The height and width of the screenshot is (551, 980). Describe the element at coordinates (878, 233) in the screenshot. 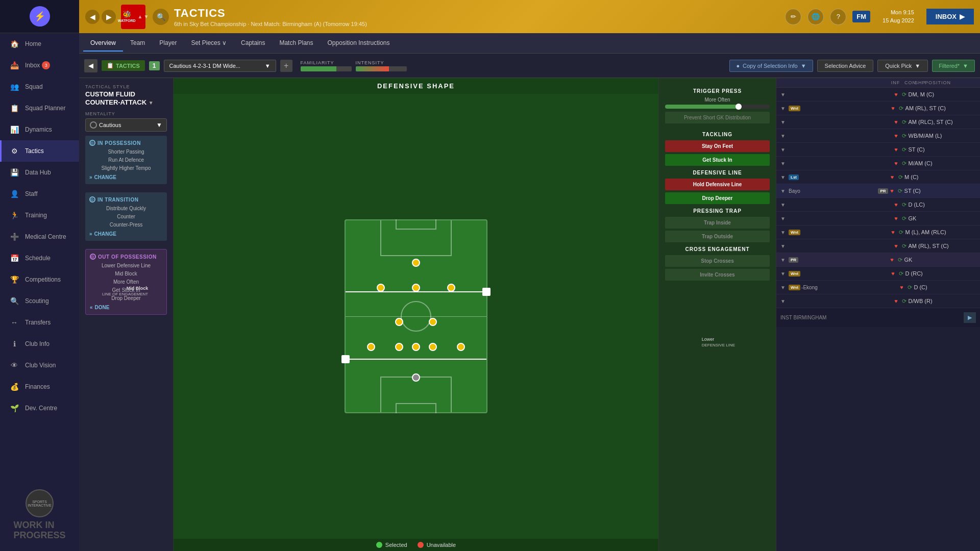

I see `player-row: ▼ Wnt ♥ ⟳ M (L), AM (RLC)` at that location.